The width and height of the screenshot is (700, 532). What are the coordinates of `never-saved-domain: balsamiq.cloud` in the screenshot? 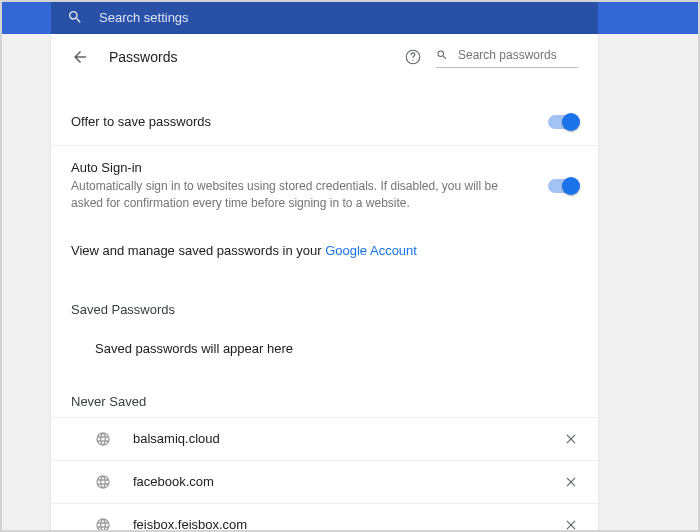 It's located at (348, 438).